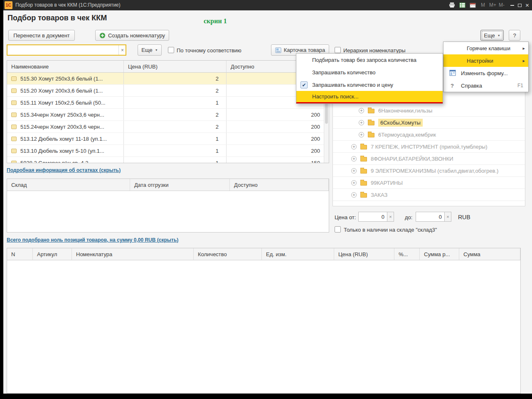 This screenshot has width=532, height=399. I want to click on tree-item: +8ФОНАРИ,БАТАРЕЙКИ,ЗВОНКИ, so click(429, 159).